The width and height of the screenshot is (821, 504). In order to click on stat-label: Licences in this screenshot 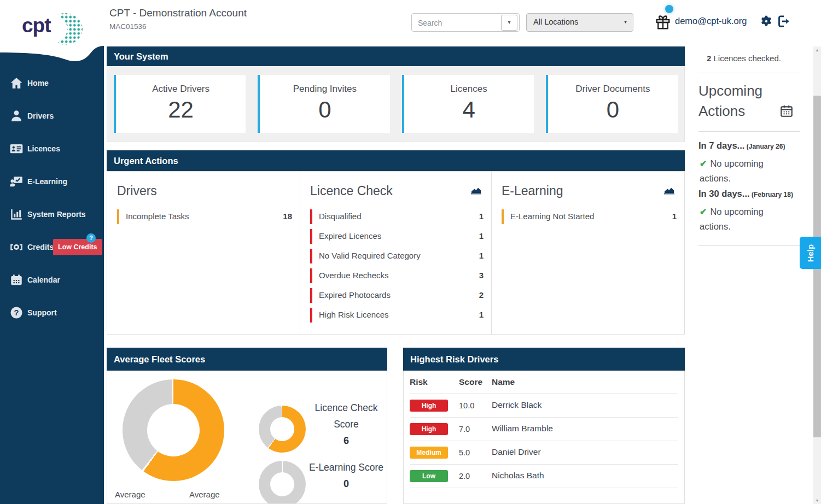, I will do `click(469, 89)`.